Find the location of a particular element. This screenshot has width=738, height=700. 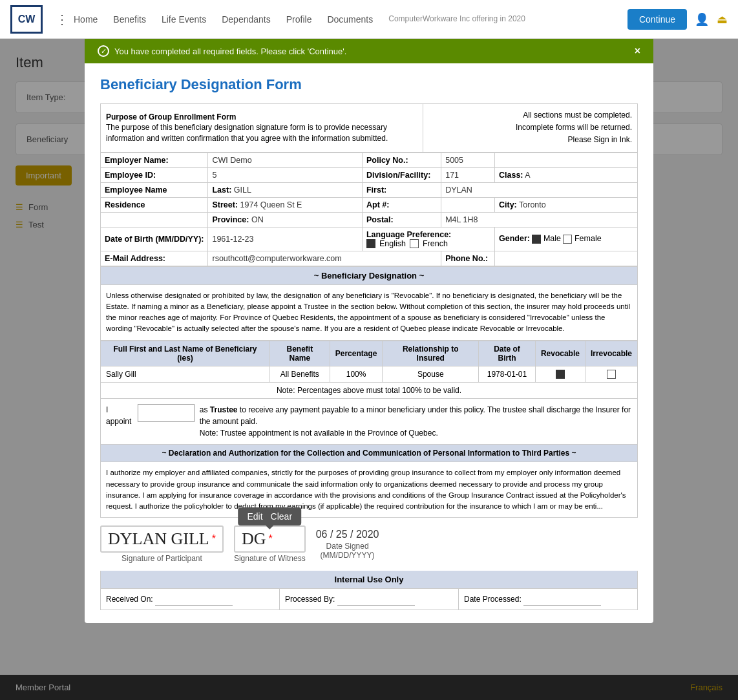

trustee-section: I appoint as Trustee to receive any paym… is located at coordinates (369, 421).